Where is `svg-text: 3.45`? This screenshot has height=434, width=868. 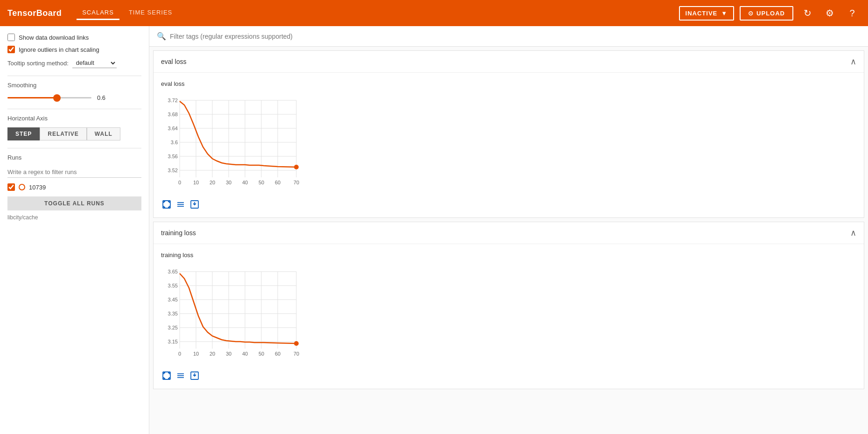 svg-text: 3.45 is located at coordinates (173, 300).